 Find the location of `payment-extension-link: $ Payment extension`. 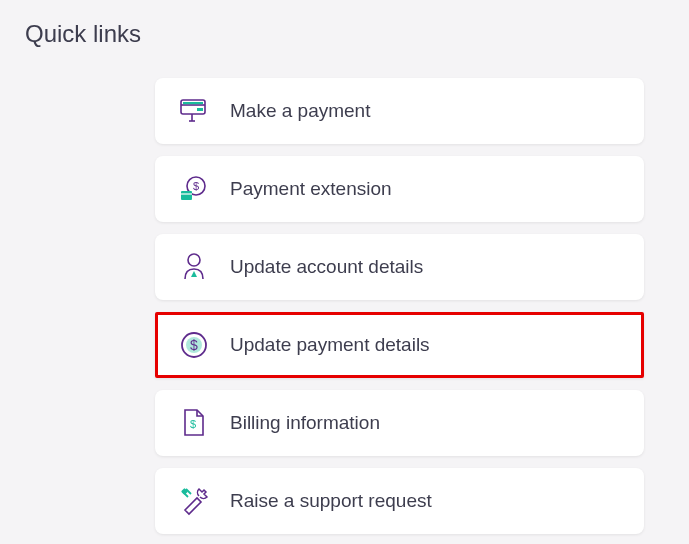

payment-extension-link: $ Payment extension is located at coordinates (400, 189).